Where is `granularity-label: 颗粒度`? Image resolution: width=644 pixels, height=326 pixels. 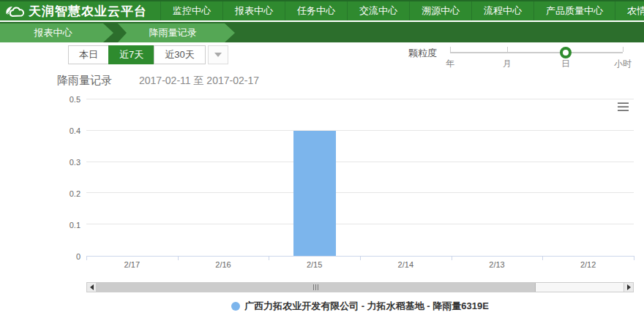
granularity-label: 颗粒度 is located at coordinates (423, 53).